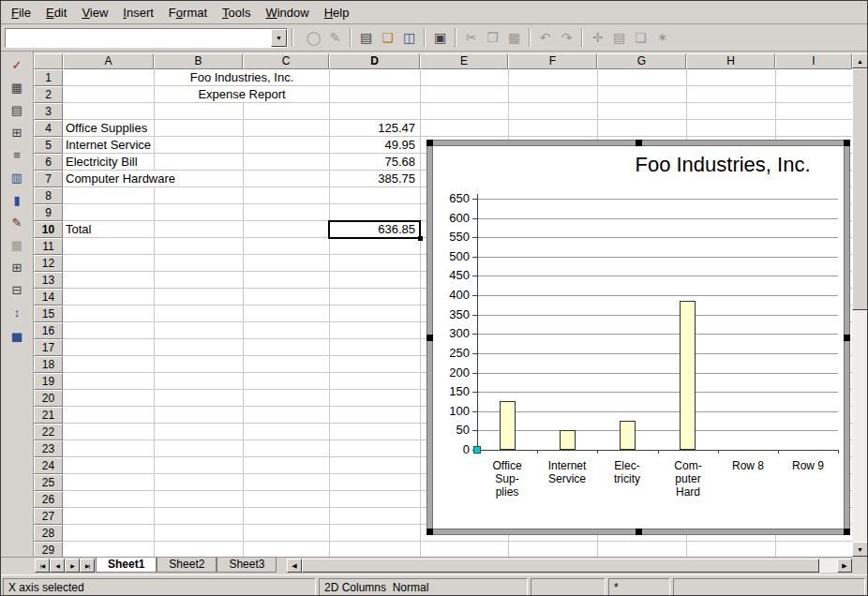 This screenshot has width=868, height=596. What do you see at coordinates (847, 337) in the screenshot?
I see `chart-resize-handle-right` at bounding box center [847, 337].